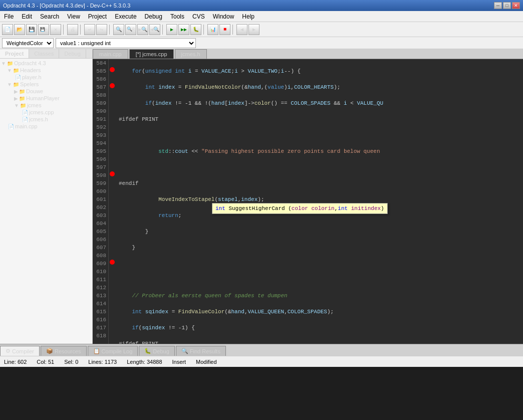  What do you see at coordinates (131, 30) in the screenshot?
I see `replace-button: 🔍R` at bounding box center [131, 30].